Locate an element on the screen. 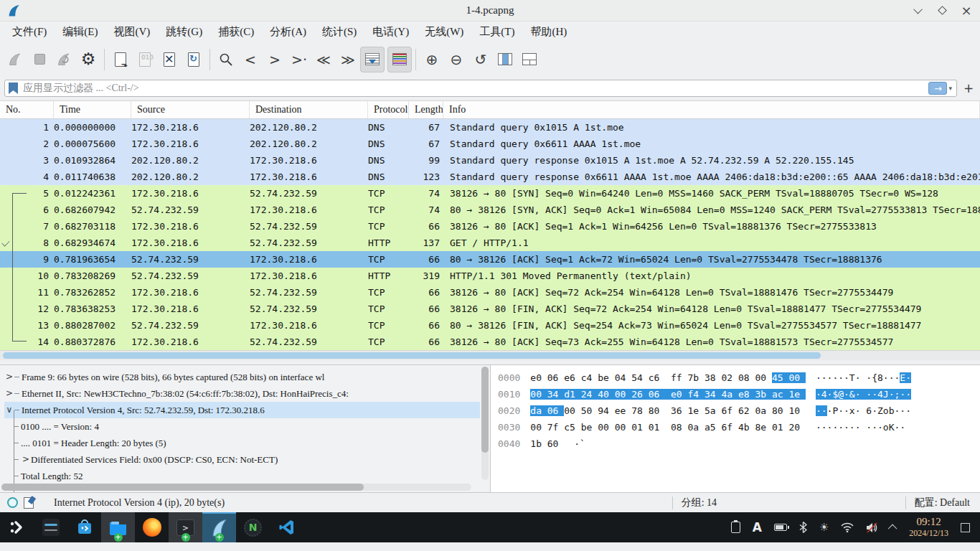  first-packet-icon: ≪ is located at coordinates (324, 60).